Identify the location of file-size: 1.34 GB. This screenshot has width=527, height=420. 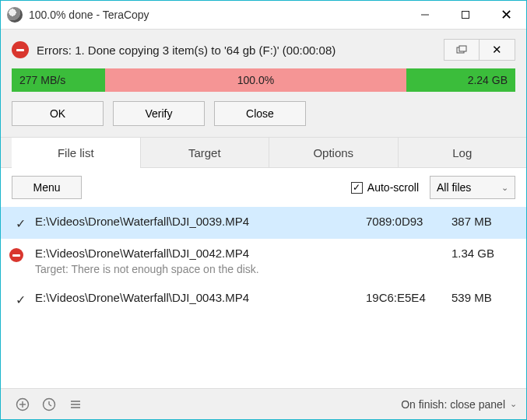
(480, 254).